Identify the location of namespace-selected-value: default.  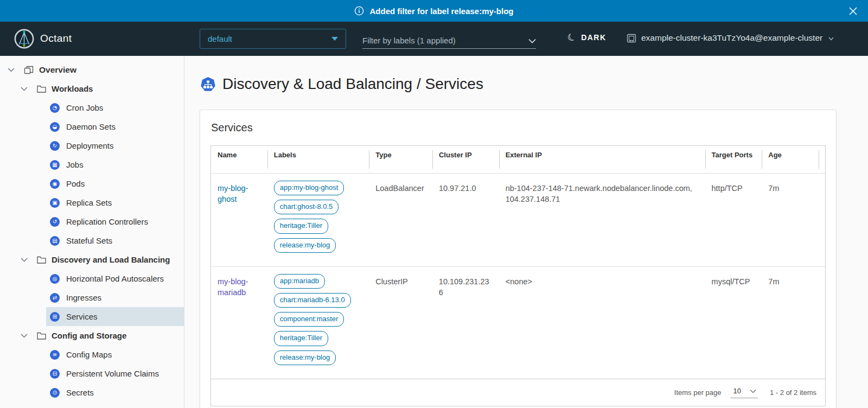
(220, 39).